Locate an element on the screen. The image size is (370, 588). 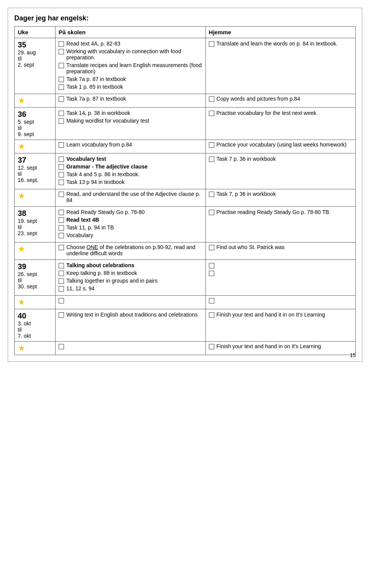
item-text: Working with vocabulary in connection wi… is located at coordinates (134, 54).